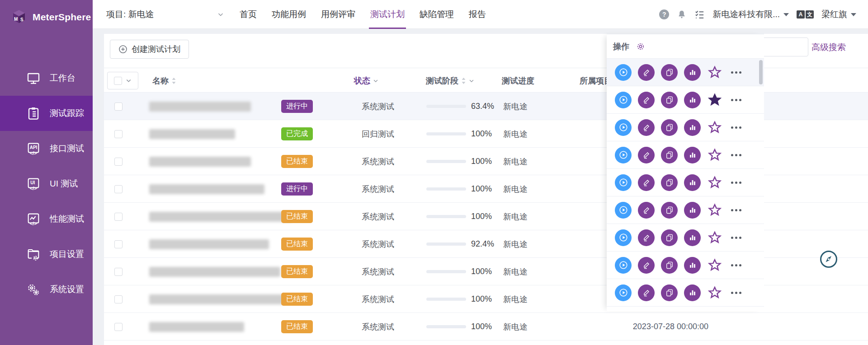  I want to click on sidebar-item-ui-test: UI </> UI 测试, so click(46, 184).